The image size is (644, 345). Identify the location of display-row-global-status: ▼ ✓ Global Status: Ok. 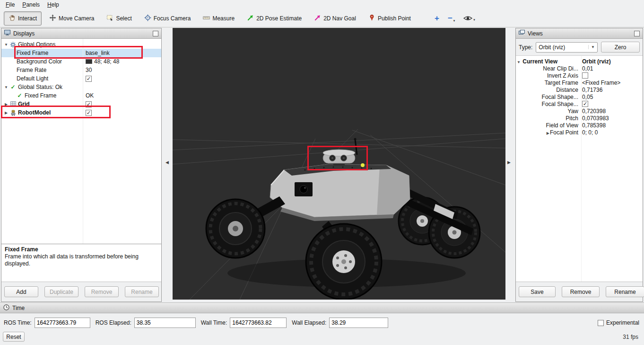
(81, 87).